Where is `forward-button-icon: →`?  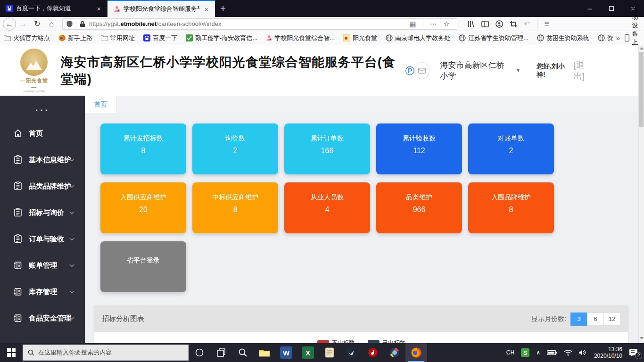 forward-button-icon: → is located at coordinates (23, 24).